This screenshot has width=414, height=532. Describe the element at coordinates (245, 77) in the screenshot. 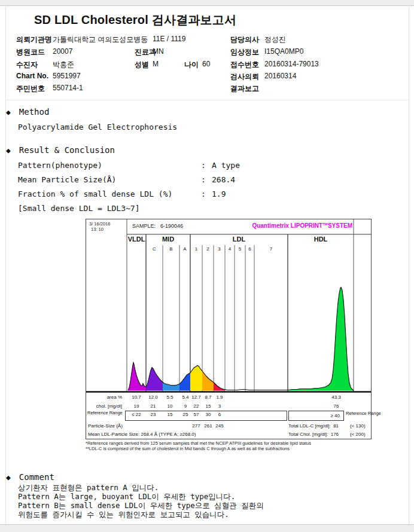

I see `field-label: 검사의뢰` at that location.